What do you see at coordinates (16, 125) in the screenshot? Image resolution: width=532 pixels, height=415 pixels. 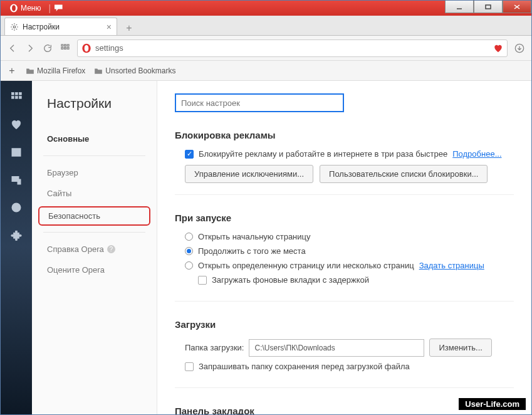 I see `bookmarks-nav-icon` at bounding box center [16, 125].